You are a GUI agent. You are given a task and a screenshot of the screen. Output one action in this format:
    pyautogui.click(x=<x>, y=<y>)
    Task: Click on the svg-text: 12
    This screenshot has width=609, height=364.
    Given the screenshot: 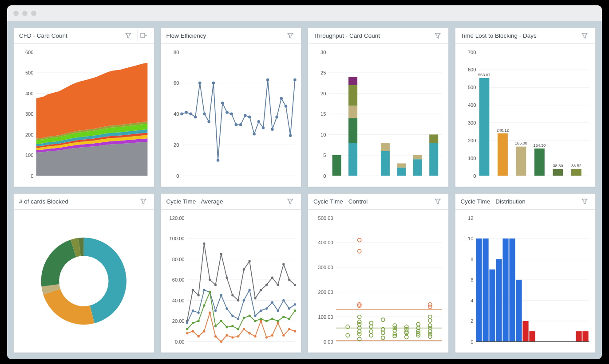 What is the action you would take?
    pyautogui.click(x=471, y=218)
    